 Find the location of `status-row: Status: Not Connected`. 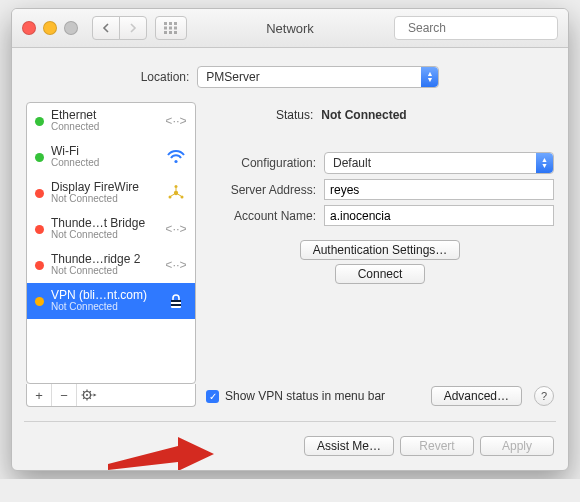

status-row: Status: Not Connected is located at coordinates (380, 115).